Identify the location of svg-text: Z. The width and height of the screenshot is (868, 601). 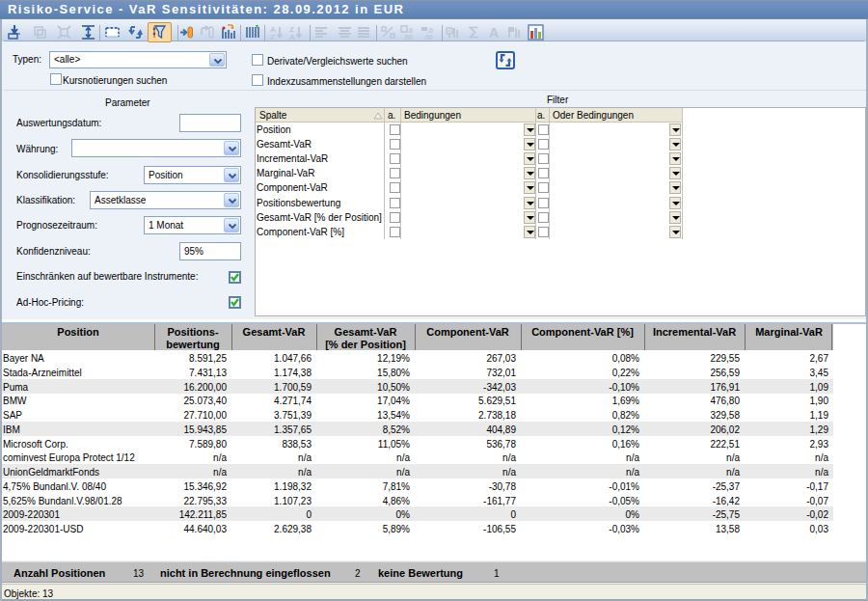
(272, 37).